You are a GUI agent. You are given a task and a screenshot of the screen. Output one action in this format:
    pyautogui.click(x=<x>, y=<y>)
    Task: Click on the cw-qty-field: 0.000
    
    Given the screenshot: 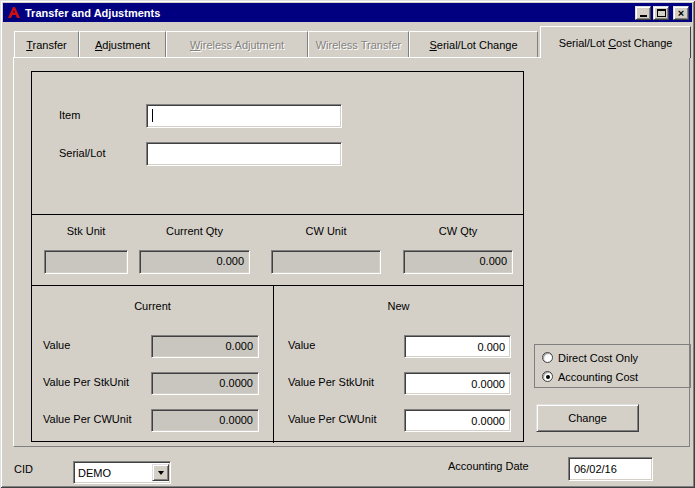 What is the action you would take?
    pyautogui.click(x=458, y=262)
    